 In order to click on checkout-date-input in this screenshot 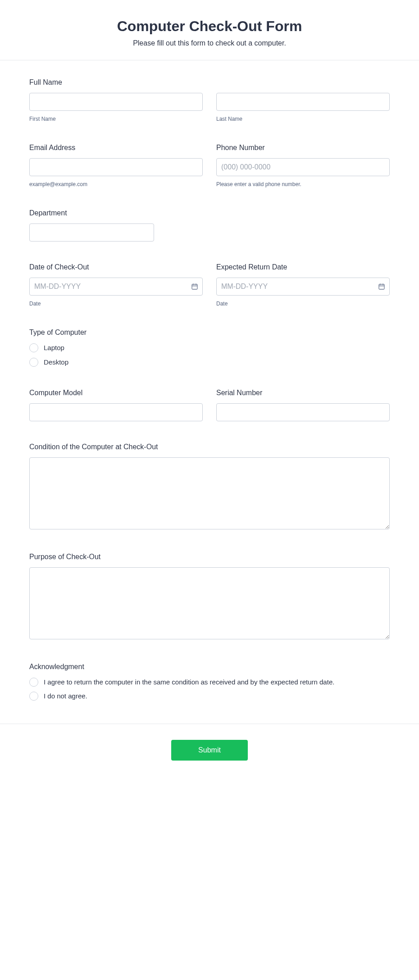, I will do `click(116, 287)`.